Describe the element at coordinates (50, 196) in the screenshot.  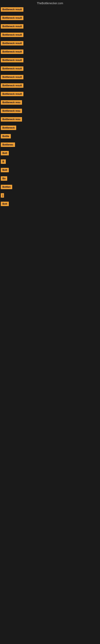
I see `list-item: |` at that location.